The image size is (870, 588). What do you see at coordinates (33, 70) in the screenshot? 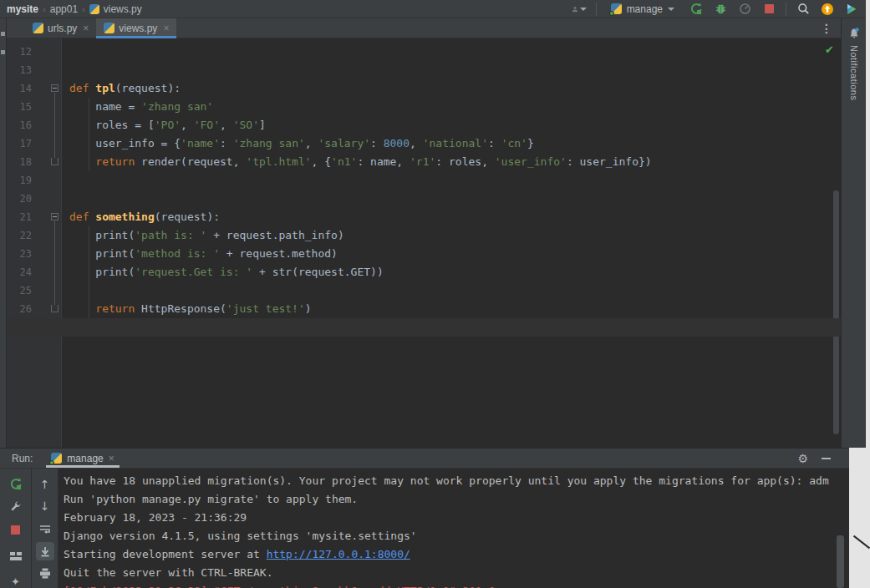
I see `gutter-row: 13` at bounding box center [33, 70].